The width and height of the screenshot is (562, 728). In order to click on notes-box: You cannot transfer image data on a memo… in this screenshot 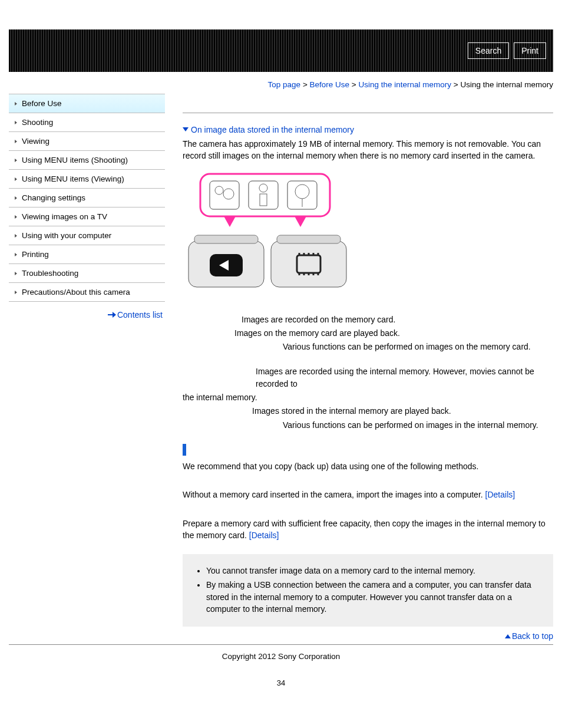, I will do `click(368, 591)`.